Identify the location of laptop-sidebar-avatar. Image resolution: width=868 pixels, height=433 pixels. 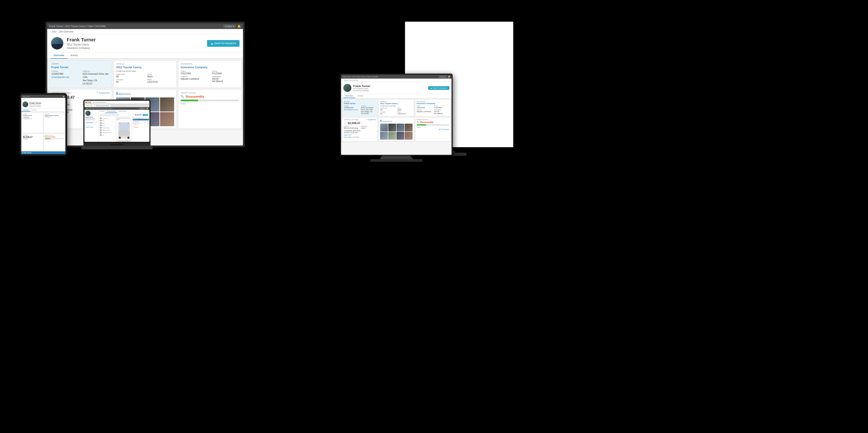
(88, 113).